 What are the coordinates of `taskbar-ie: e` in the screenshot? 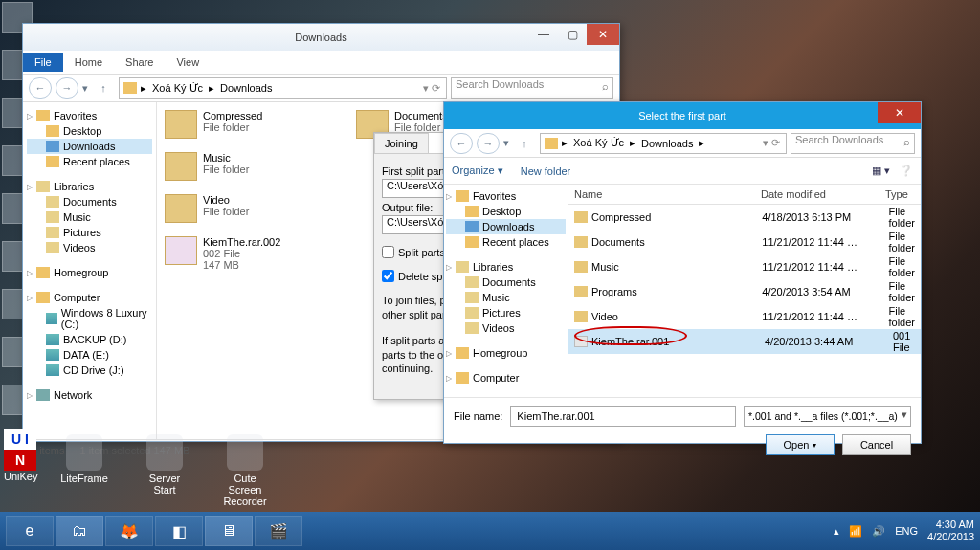 It's located at (30, 531).